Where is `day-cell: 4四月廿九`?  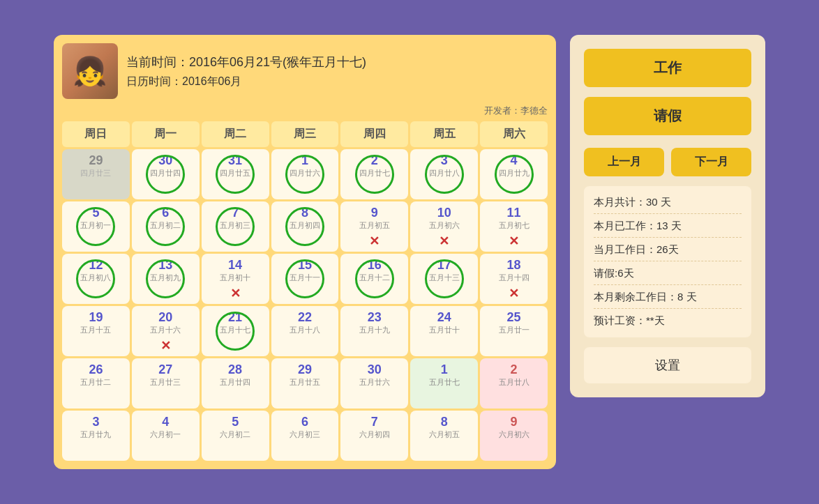 day-cell: 4四月廿九 is located at coordinates (513, 174).